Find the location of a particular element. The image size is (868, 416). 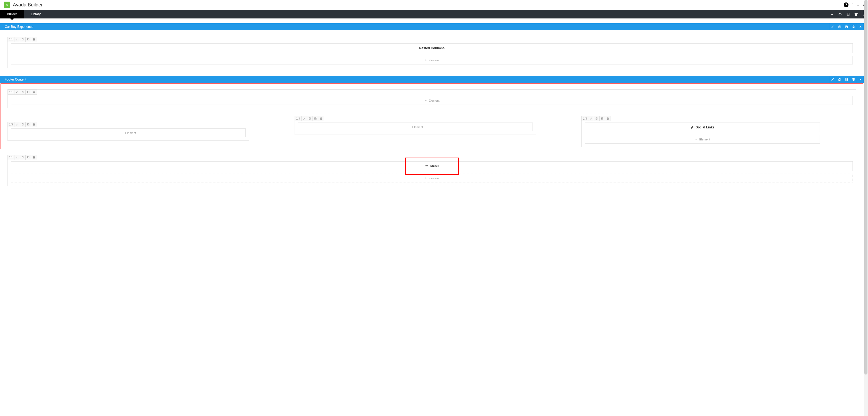

builder-column: 1/1 Nested Columns ＋ Element is located at coordinates (432, 53).